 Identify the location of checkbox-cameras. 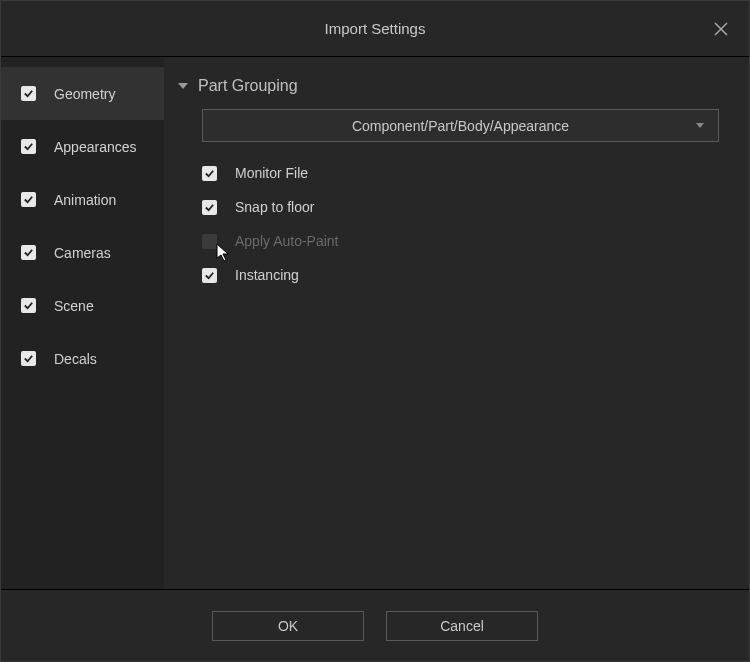
(28, 252).